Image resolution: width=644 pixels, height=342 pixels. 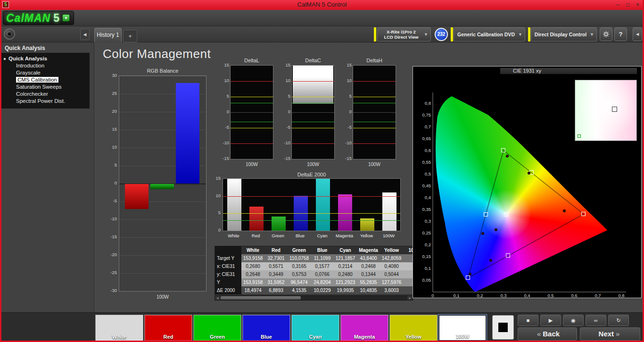 I want to click on meter-count-badge: 232, so click(x=441, y=34).